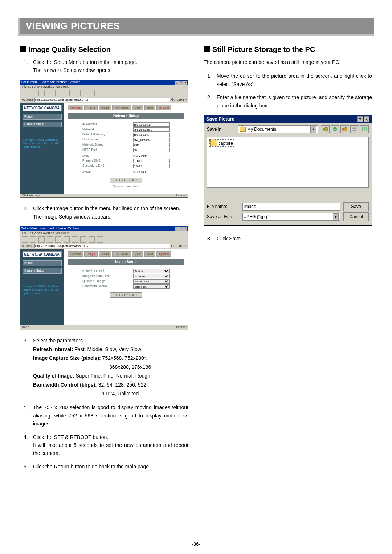 The height and width of the screenshot is (554, 392). Describe the element at coordinates (108, 130) in the screenshot. I see `field-label: Netmask` at that location.